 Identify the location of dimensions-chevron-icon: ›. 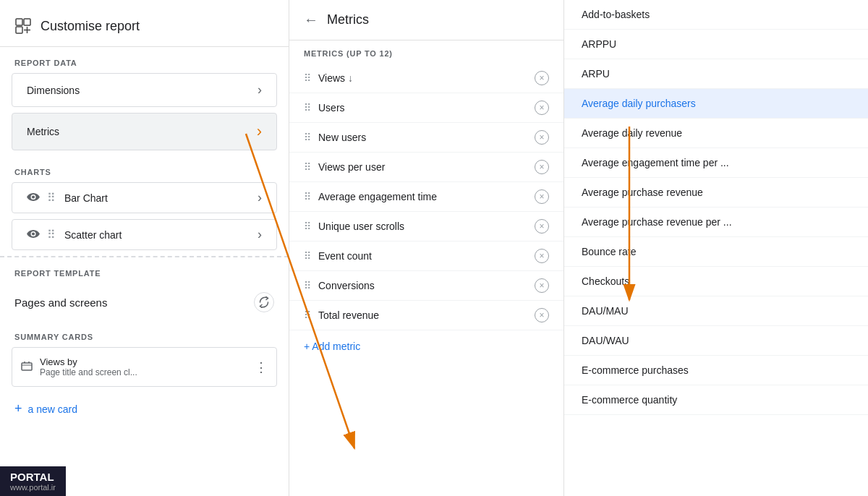
(260, 90).